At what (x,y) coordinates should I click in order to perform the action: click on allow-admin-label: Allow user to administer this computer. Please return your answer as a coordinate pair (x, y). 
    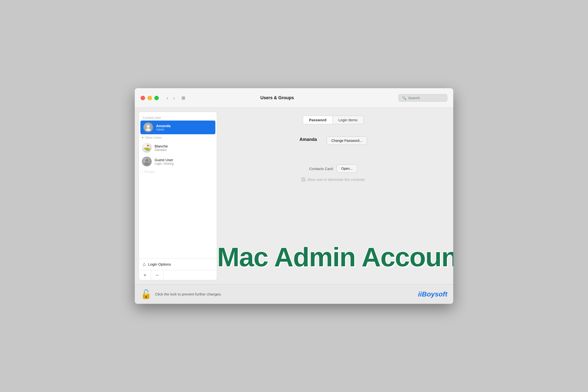
    Looking at the image, I should click on (336, 180).